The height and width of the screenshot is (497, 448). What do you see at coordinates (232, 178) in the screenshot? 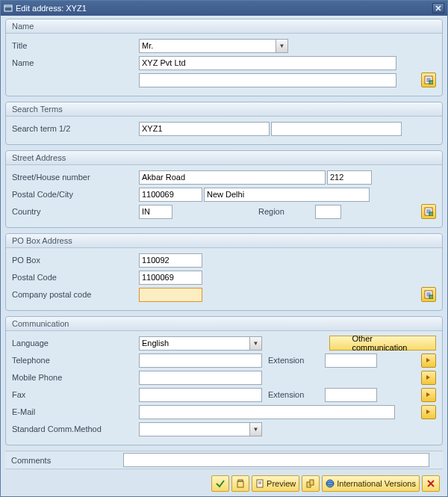
I see `input-street` at bounding box center [232, 178].